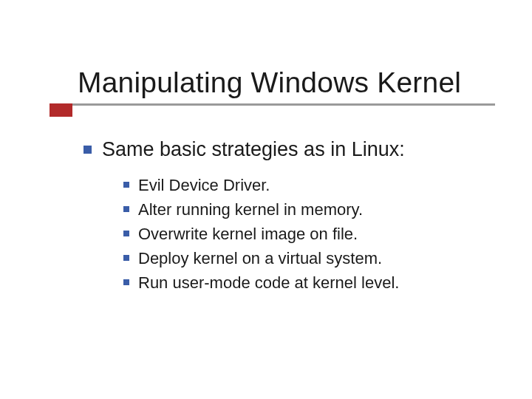  I want to click on title-rule, so click(272, 106).